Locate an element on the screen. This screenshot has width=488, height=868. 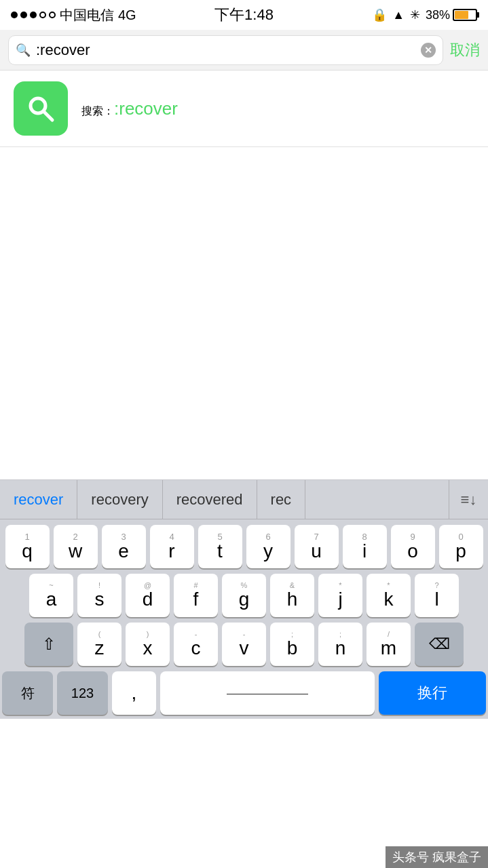
battery-fill is located at coordinates (462, 15).